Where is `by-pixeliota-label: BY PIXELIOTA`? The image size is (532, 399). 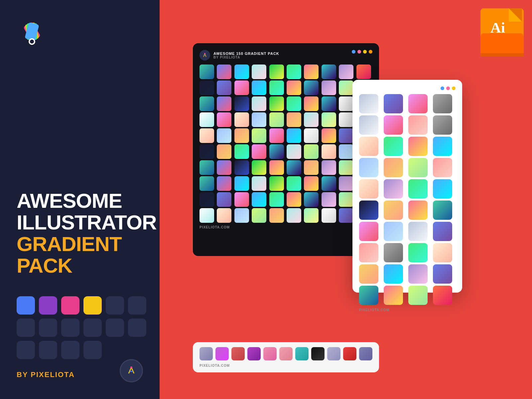 by-pixeliota-label: BY PIXELIOTA is located at coordinates (46, 375).